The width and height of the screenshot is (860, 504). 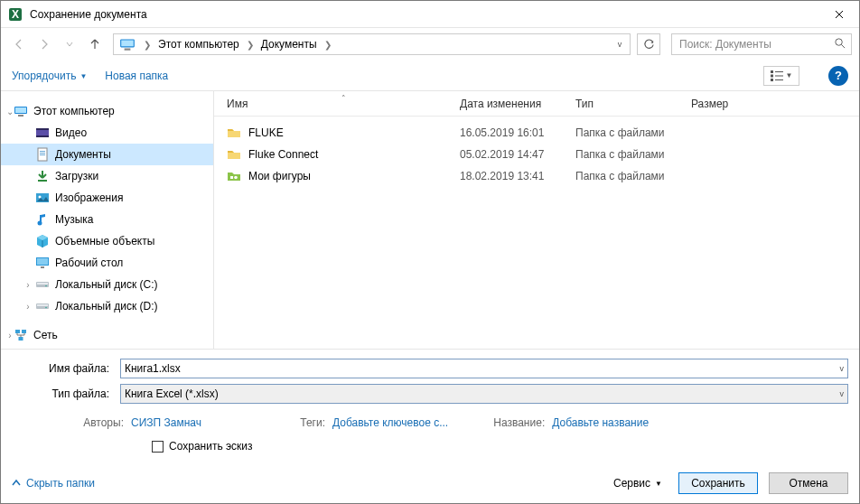 I want to click on file-date: 05.02.2019 14:47, so click(x=518, y=154).